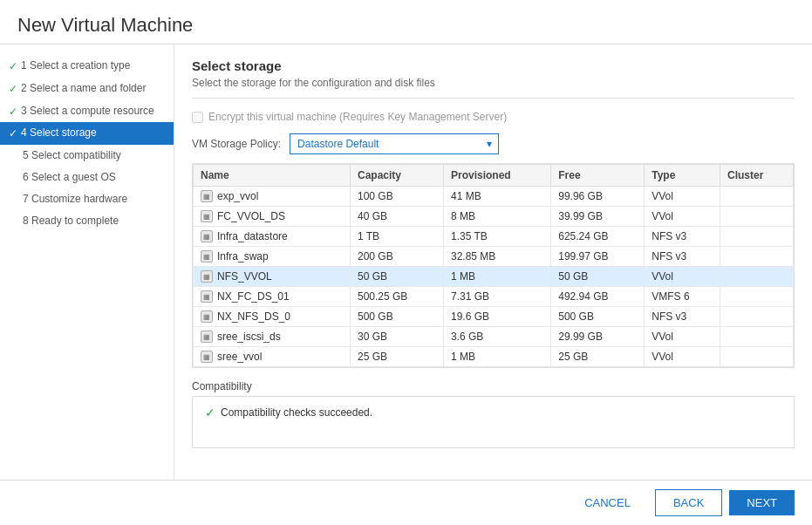 This screenshot has height=525, width=812. What do you see at coordinates (598, 358) in the screenshot?
I see `free-cell: 25 GB` at bounding box center [598, 358].